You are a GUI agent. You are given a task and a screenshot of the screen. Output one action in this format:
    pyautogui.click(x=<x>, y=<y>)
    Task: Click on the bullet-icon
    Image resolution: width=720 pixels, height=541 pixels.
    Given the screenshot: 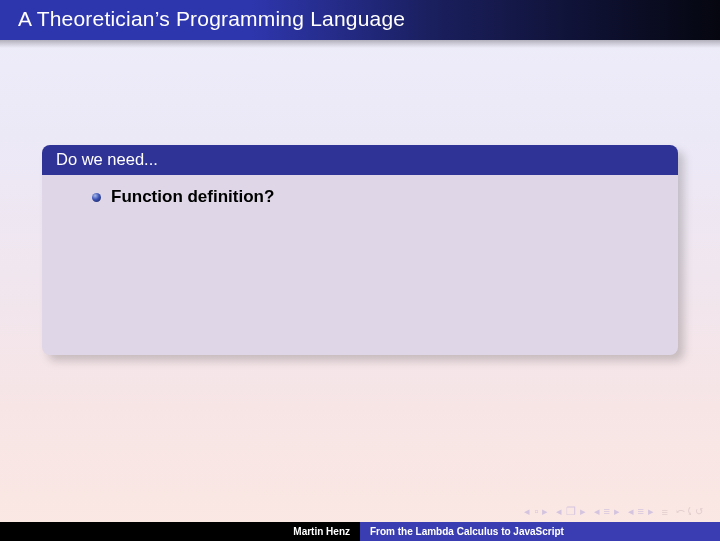 What is the action you would take?
    pyautogui.click(x=96, y=198)
    